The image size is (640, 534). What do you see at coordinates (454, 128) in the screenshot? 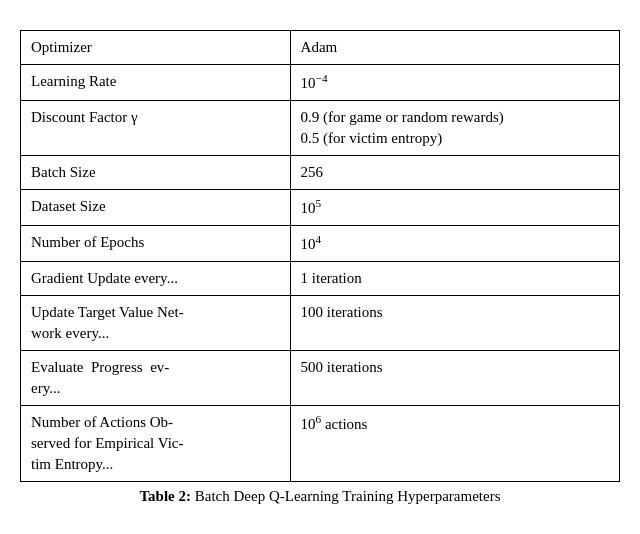
I see `param-value: 0.9 (for game or random rewards)0.5 (for…` at bounding box center [454, 128].